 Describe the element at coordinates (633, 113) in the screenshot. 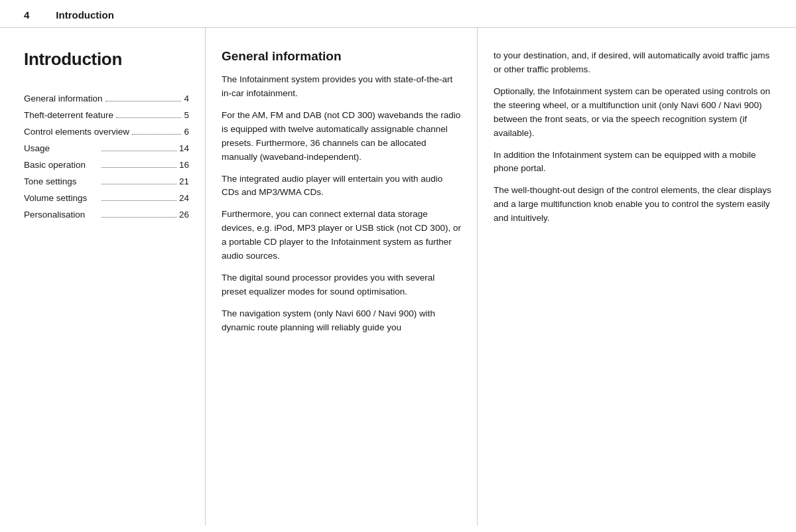

I see `paragraph: Optionally, the Infotainment system can …` at that location.